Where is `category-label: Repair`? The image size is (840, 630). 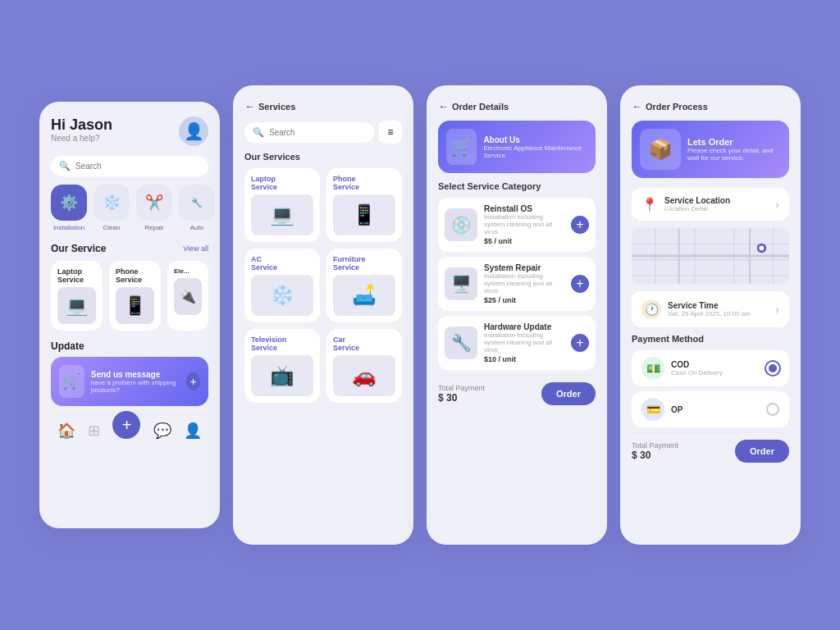 category-label: Repair is located at coordinates (154, 228).